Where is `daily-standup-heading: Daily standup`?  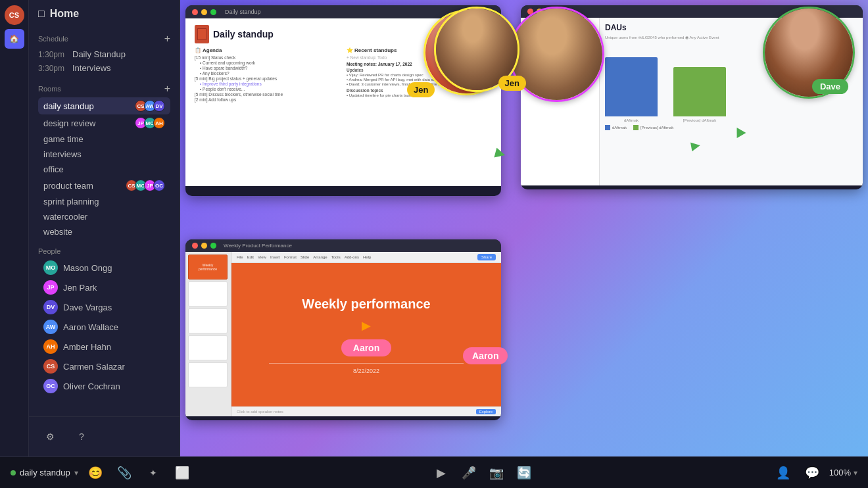
daily-standup-heading: Daily standup is located at coordinates (243, 34).